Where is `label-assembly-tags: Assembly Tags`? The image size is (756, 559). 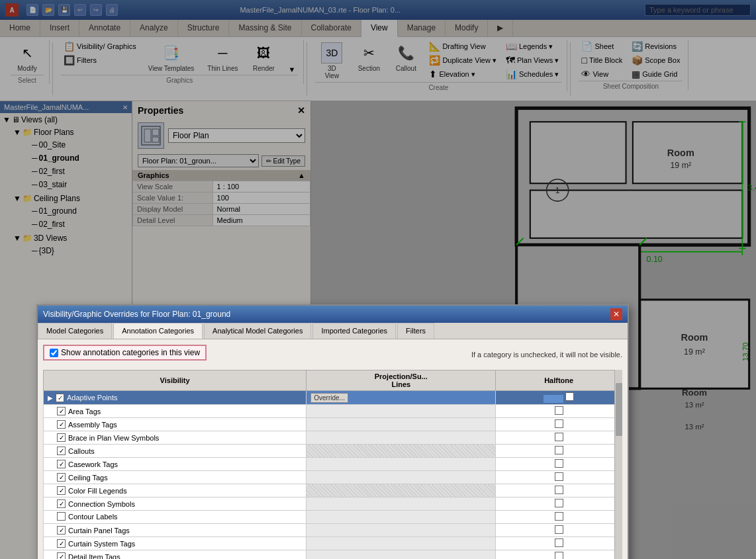 label-assembly-tags: Assembly Tags is located at coordinates (93, 425).